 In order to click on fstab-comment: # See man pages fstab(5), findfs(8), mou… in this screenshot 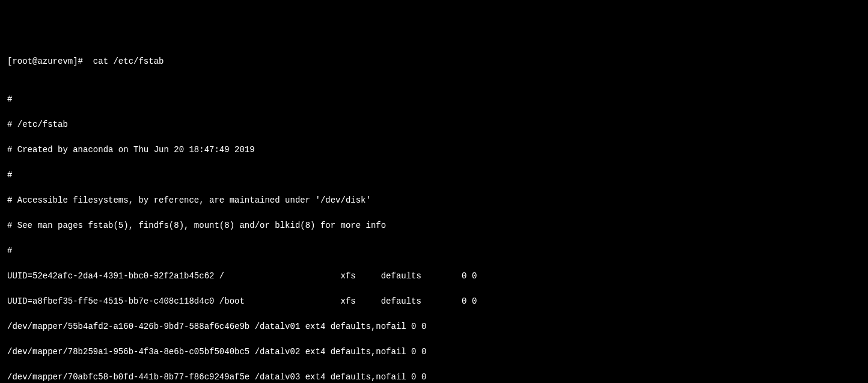, I will do `click(434, 226)`.